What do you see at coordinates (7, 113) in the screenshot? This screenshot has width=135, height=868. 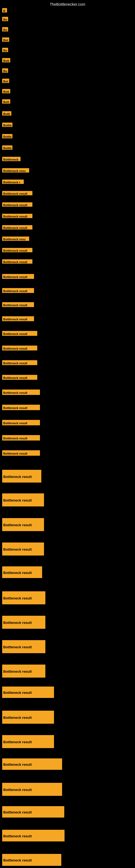 I see `bottleneck-label-11: Bottl` at bounding box center [7, 113].